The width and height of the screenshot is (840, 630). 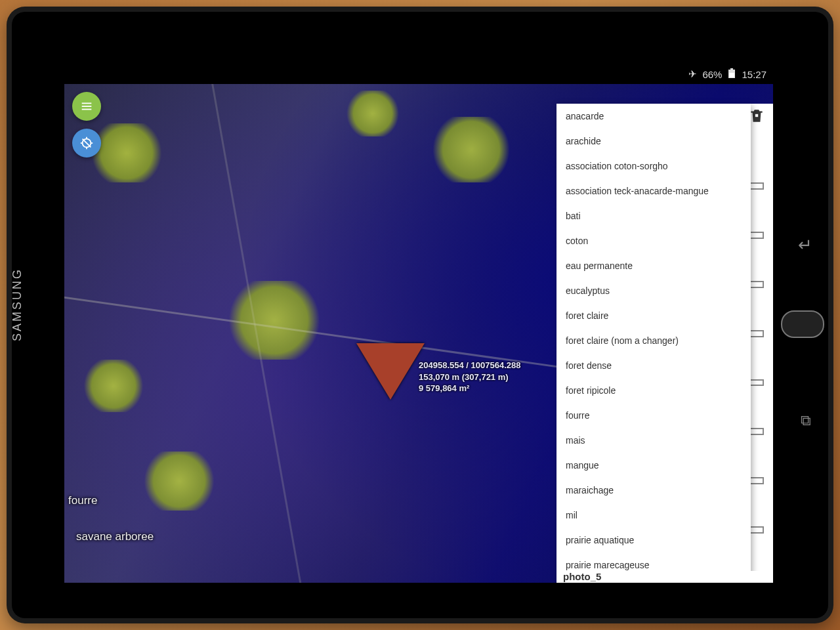 I want to click on dropdown-item: eucalyptus, so click(x=654, y=291).